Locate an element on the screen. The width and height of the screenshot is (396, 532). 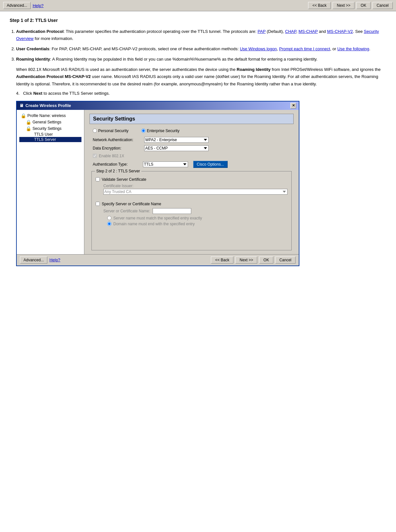
cancel-button-bottom: Cancel is located at coordinates (285, 260).